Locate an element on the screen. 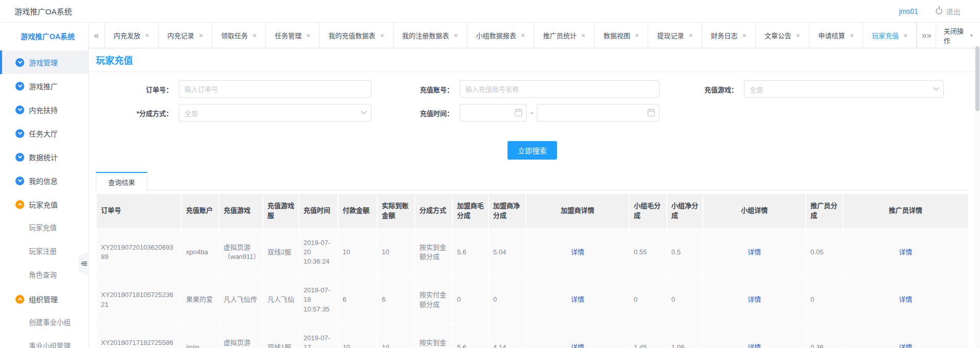 Image resolution: width=980 pixels, height=348 pixels. sidebar-subitem: 角色查询 is located at coordinates (44, 275).